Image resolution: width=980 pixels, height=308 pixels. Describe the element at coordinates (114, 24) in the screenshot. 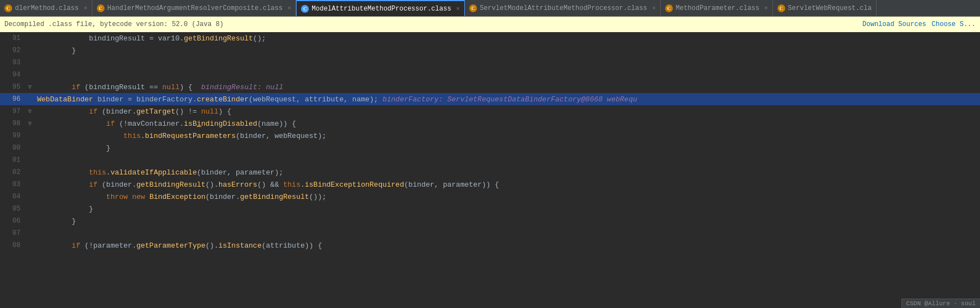

I see `info-text: Decompiled .class file, bytecode version…` at that location.